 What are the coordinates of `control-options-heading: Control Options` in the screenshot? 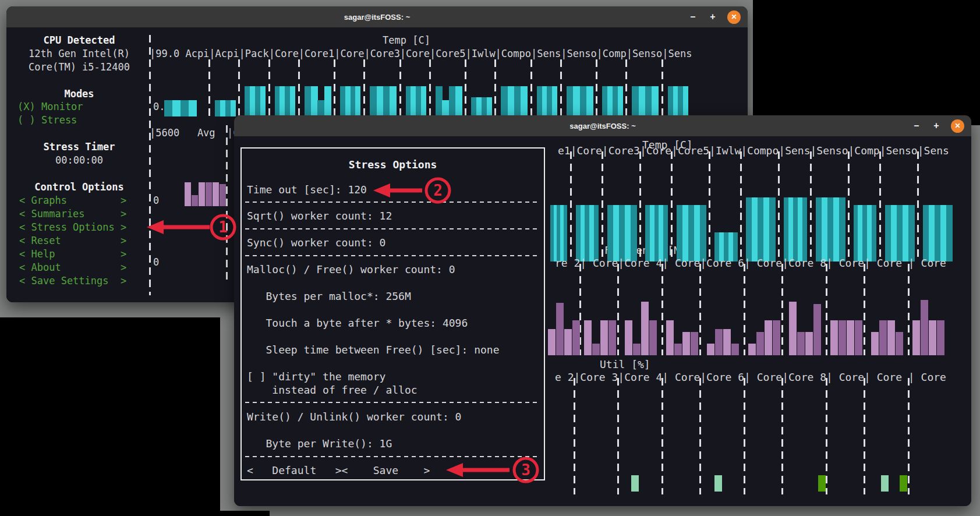 It's located at (79, 188).